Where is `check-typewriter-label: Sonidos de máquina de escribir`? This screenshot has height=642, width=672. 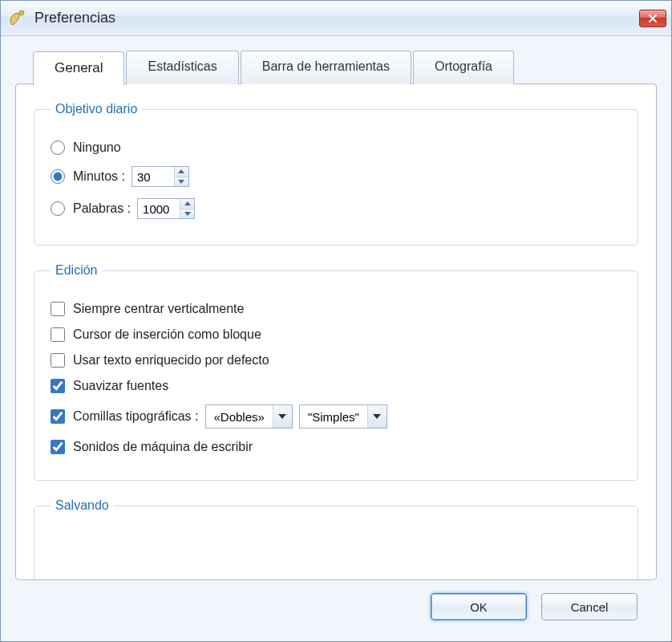 check-typewriter-label: Sonidos de máquina de escribir is located at coordinates (163, 447).